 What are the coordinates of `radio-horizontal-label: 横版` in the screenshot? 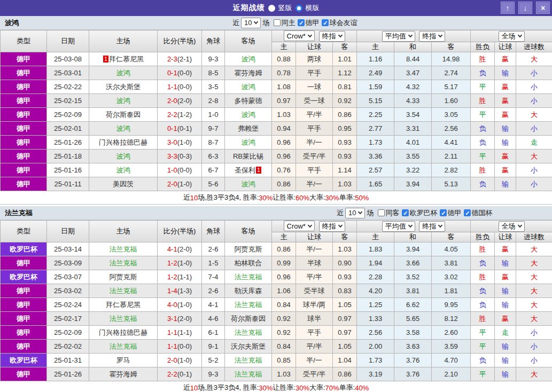 It's located at (313, 8).